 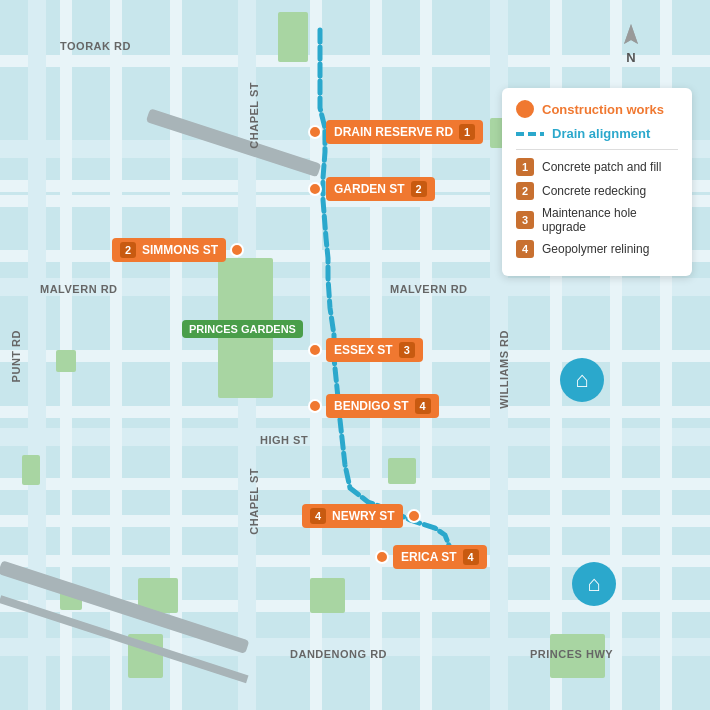 What do you see at coordinates (423, 406) in the screenshot?
I see `num-badge-bendigo: 4` at bounding box center [423, 406].